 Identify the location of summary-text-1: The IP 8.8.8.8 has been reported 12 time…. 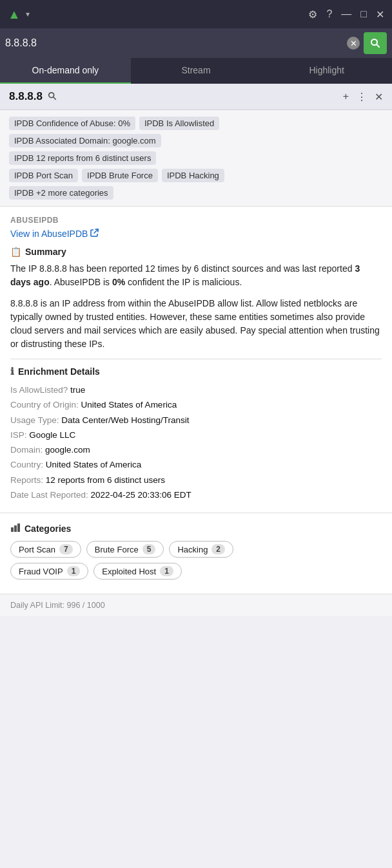
(196, 276).